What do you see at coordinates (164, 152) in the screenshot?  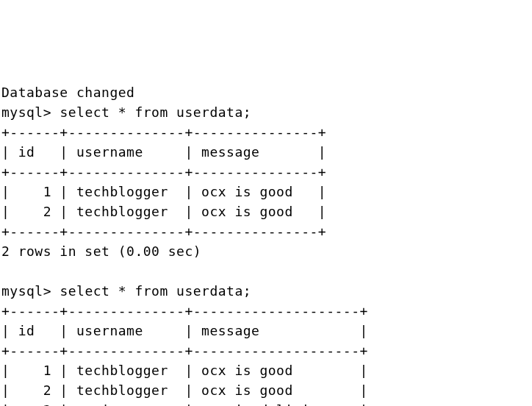 I see `table-header-1: | id | username | message |` at bounding box center [164, 152].